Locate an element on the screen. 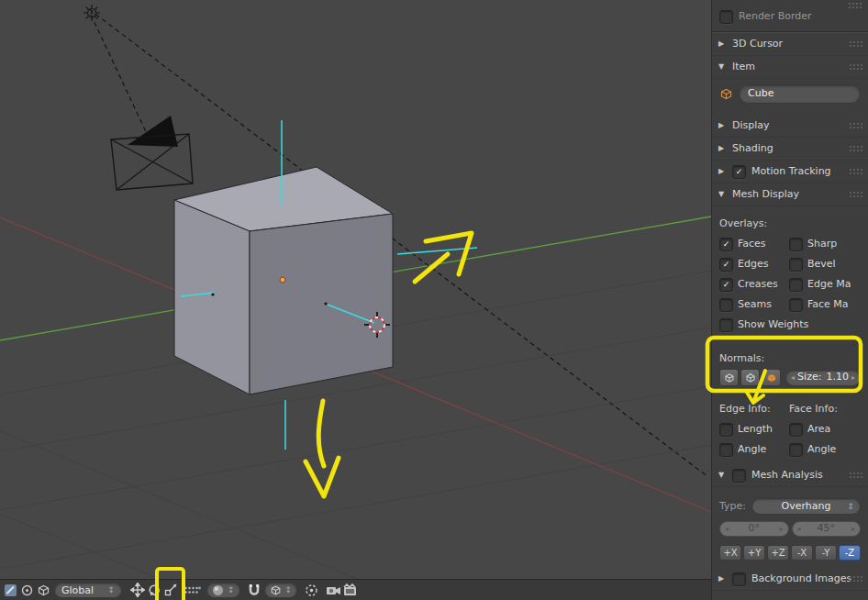  snap-magnet-button is located at coordinates (254, 590).